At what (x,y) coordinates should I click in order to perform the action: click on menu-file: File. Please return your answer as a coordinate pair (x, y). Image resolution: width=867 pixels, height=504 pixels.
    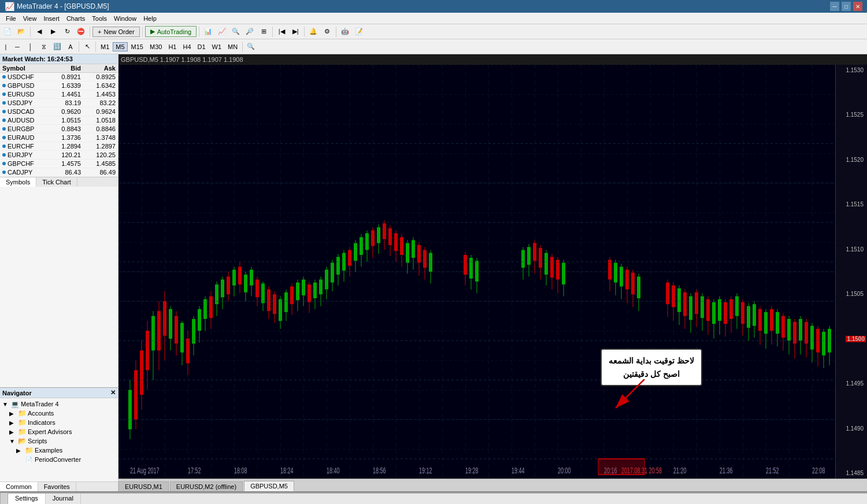
    Looking at the image, I should click on (11, 18).